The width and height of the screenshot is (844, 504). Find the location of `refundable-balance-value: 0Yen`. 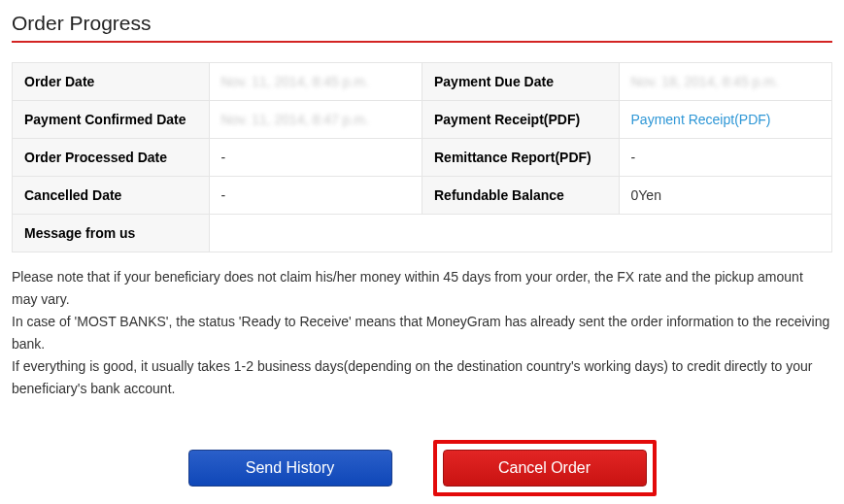

refundable-balance-value: 0Yen is located at coordinates (725, 196).